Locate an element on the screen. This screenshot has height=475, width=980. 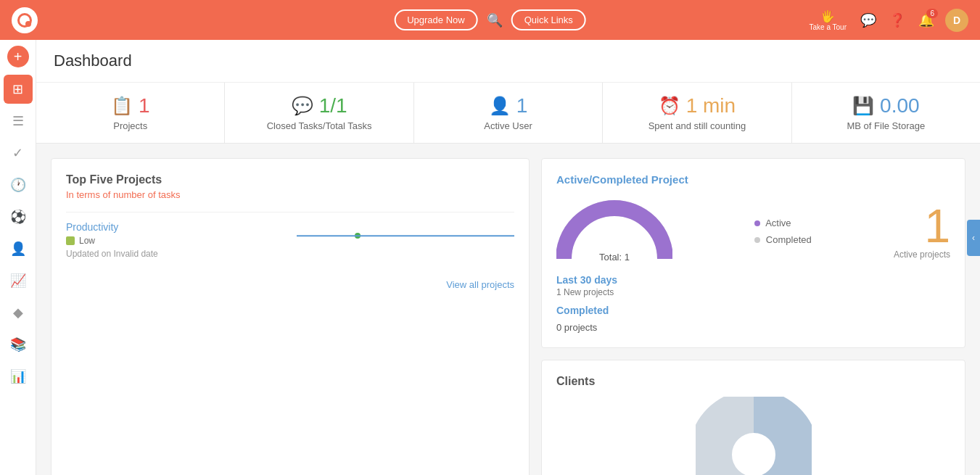
chart-legend: Active Completed is located at coordinates (783, 231).